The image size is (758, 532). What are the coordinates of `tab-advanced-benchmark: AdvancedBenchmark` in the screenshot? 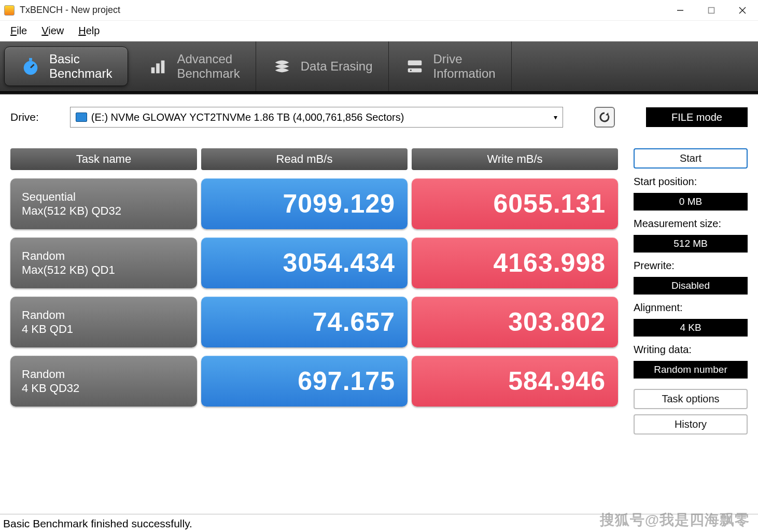 It's located at (194, 66).